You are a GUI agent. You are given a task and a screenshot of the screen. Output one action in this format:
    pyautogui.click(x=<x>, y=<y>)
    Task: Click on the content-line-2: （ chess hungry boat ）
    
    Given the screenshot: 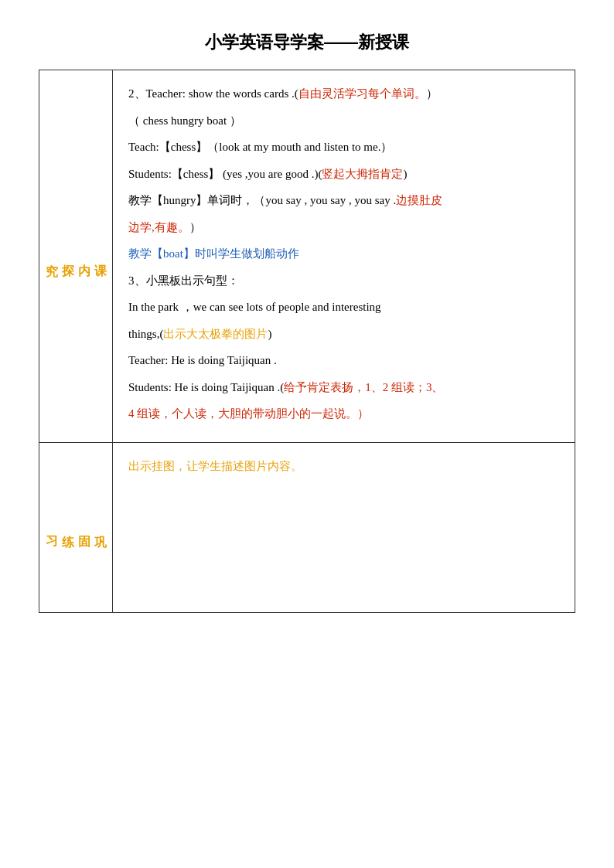 What is the action you would take?
    pyautogui.click(x=343, y=121)
    